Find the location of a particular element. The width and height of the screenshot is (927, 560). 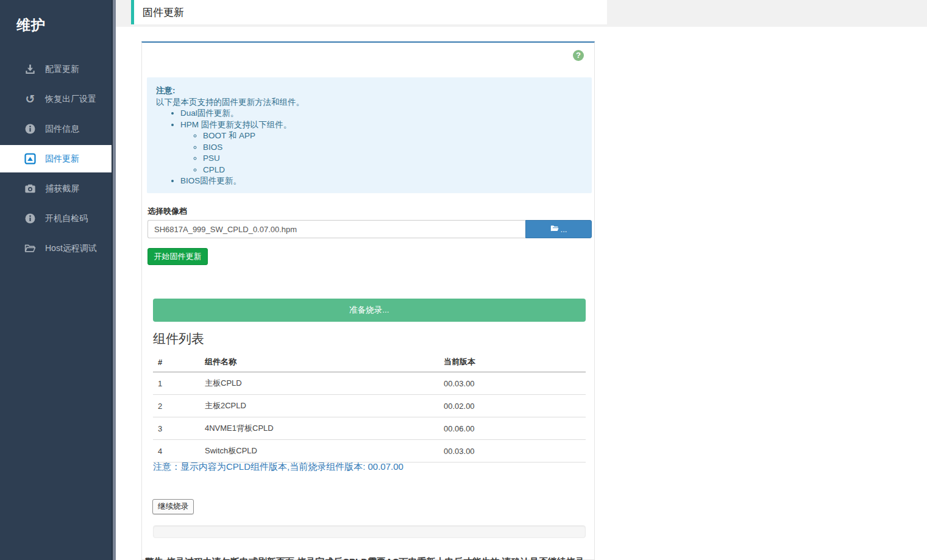

column-header: # is located at coordinates (177, 362).